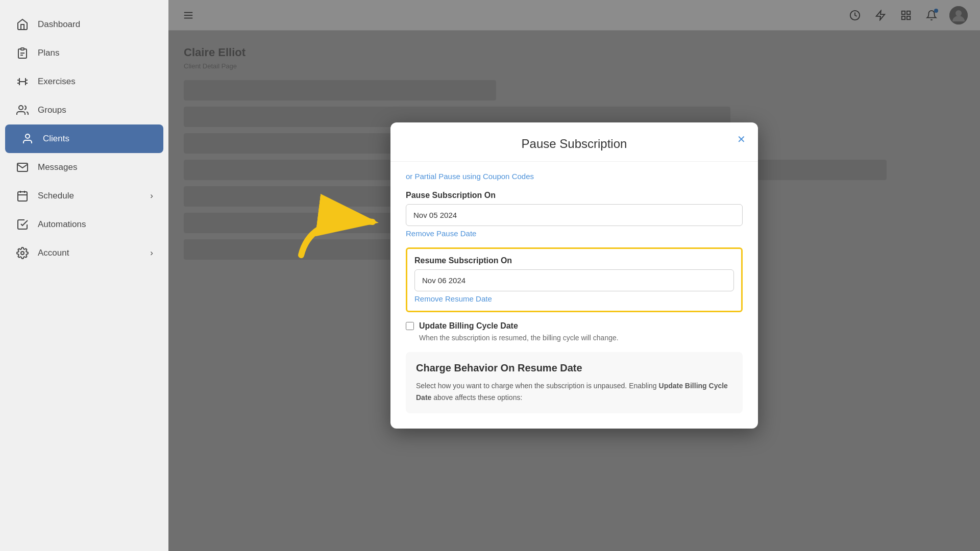  Describe the element at coordinates (574, 383) in the screenshot. I see `charge-behavior-section: Charge Behavior On Resume Date Select ho…` at that location.